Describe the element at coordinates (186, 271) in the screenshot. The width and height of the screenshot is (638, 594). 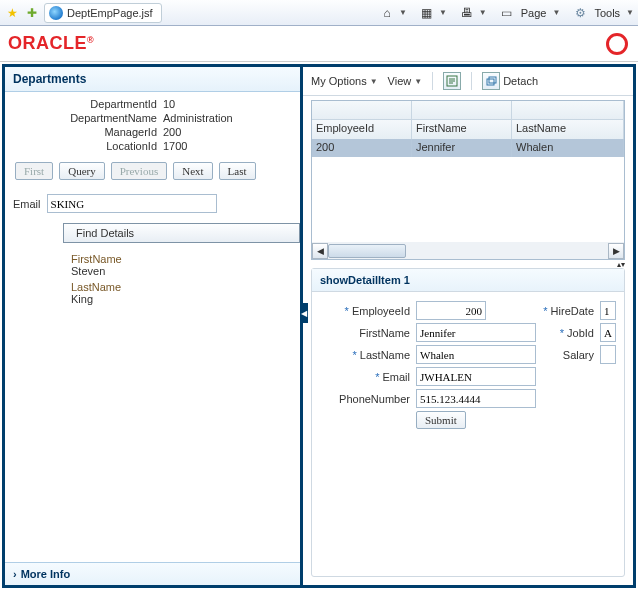
I see `firstname-value: Steven` at that location.